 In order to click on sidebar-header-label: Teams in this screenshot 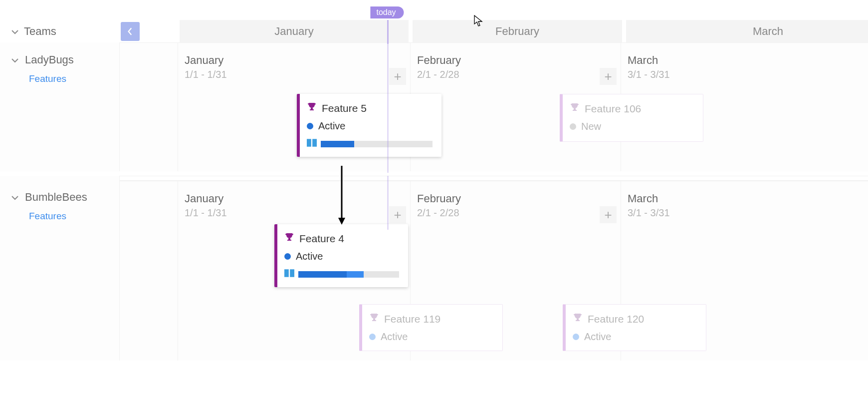, I will do `click(40, 31)`.